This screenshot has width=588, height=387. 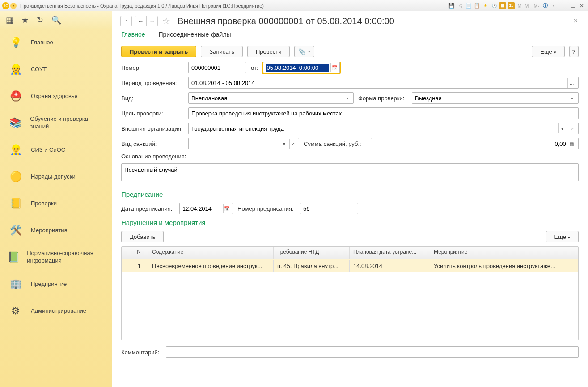 What do you see at coordinates (10, 20) in the screenshot?
I see `apps-icon: ▦` at bounding box center [10, 20].